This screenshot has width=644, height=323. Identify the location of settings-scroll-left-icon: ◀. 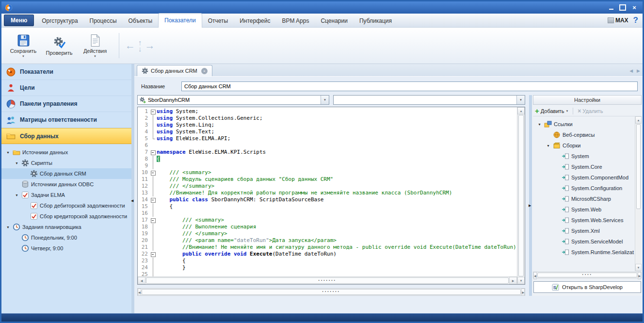
(535, 275).